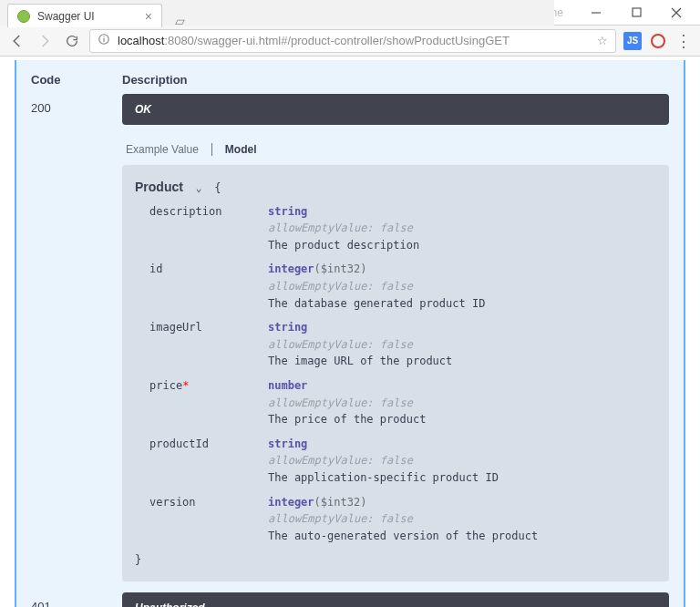  Describe the element at coordinates (66, 16) in the screenshot. I see `tab-title: Swagger UI` at that location.